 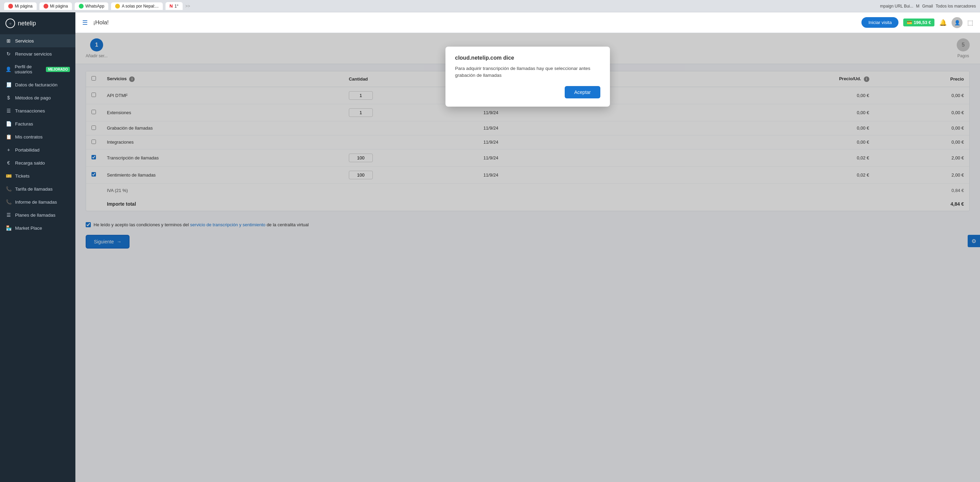 What do you see at coordinates (528, 92) in the screenshot?
I see `modal-actions: Aceptar` at bounding box center [528, 92].